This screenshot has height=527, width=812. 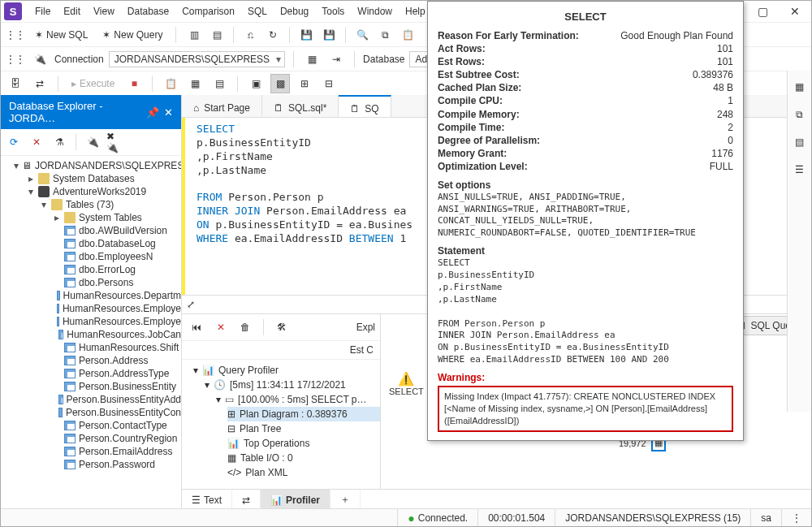 I want to click on profiler-item: ⊟Plan Tree, so click(x=304, y=429).